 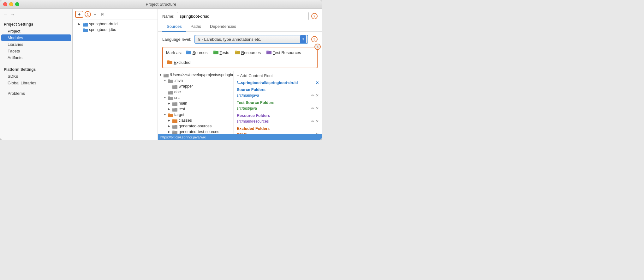 What do you see at coordinates (317, 121) in the screenshot?
I see `delete-resource-folder-icon: ✕` at bounding box center [317, 121].